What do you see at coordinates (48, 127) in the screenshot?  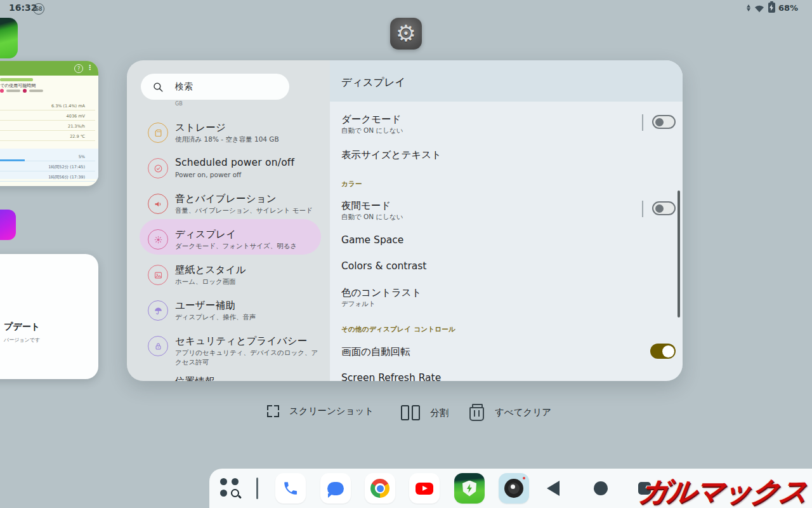 I see `battery-stat-row: 21.3%/h` at bounding box center [48, 127].